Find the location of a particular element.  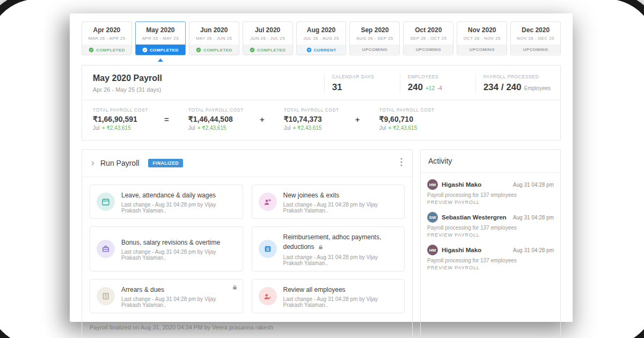

cost-amount: ₹1,46,44,508 is located at coordinates (216, 119).